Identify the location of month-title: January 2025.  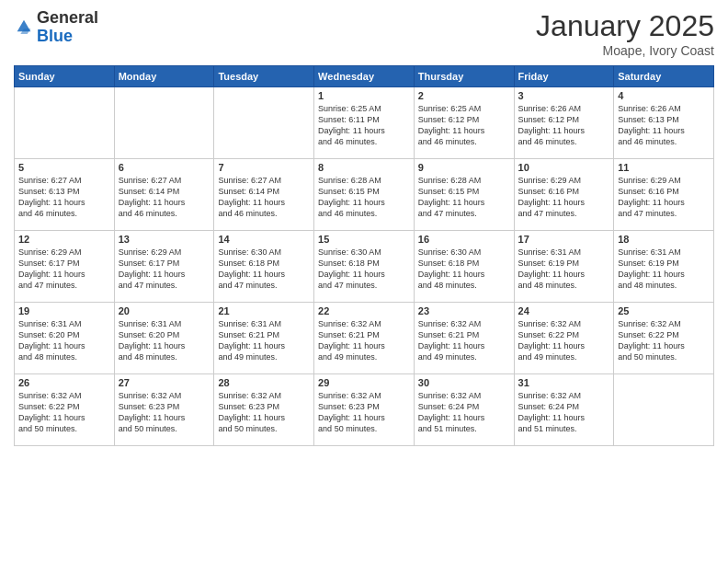
(625, 26).